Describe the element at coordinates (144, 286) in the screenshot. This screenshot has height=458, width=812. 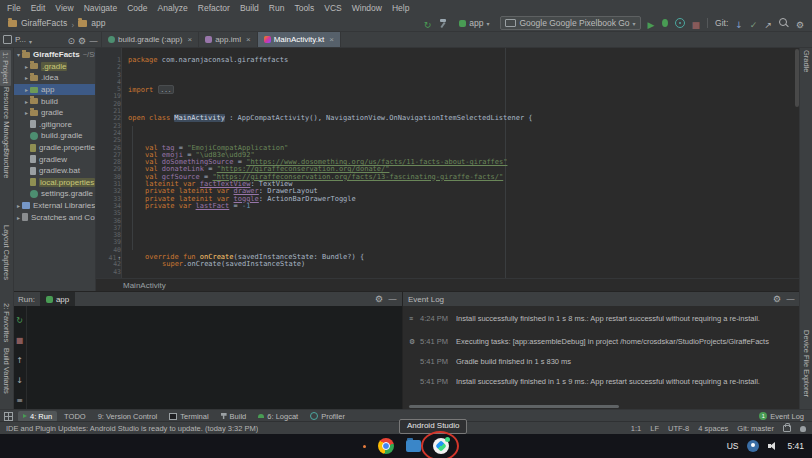
I see `breadcrumb-class: MainActivity` at that location.